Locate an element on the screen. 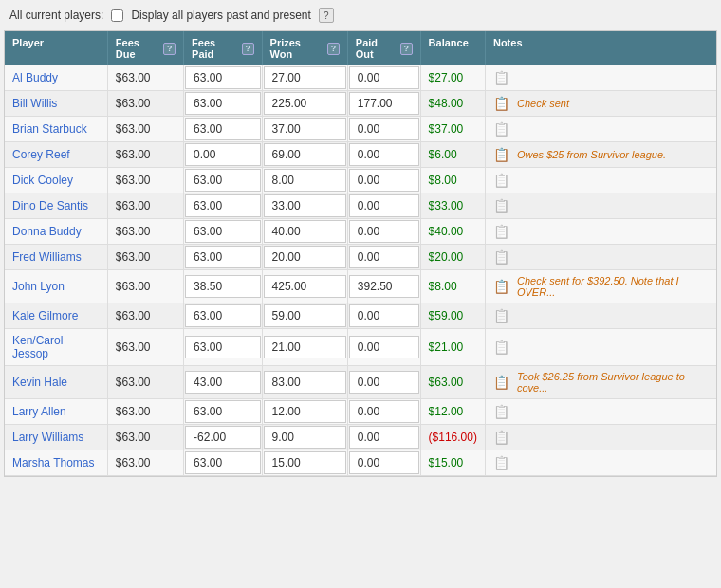 This screenshot has height=588, width=721. balance-cell: $20.00 is located at coordinates (453, 258).